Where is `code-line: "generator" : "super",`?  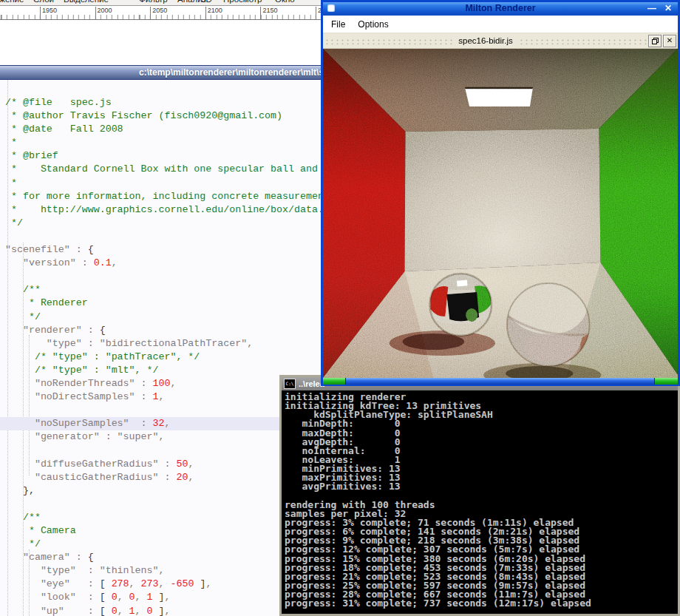
code-line: "generator" : "super", is located at coordinates (162, 437).